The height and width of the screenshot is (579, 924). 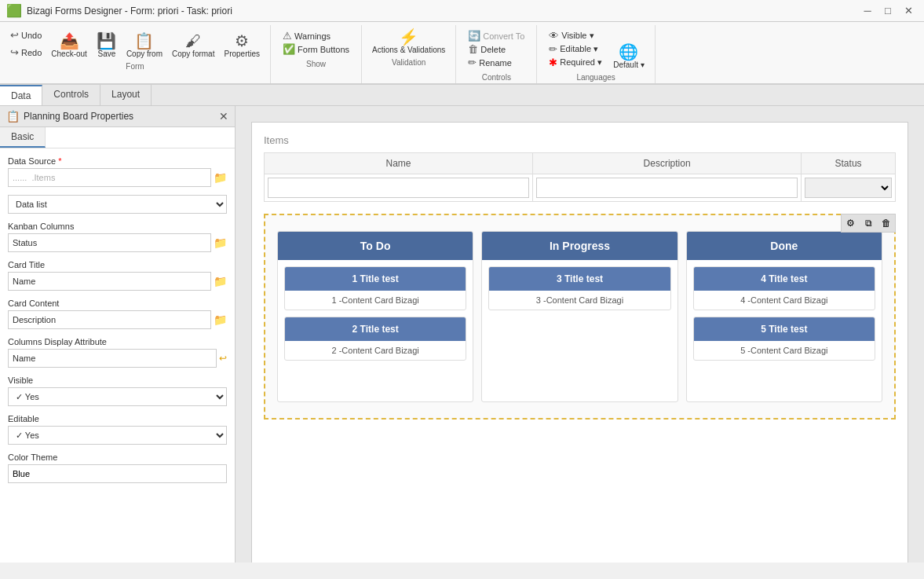 What do you see at coordinates (69, 46) in the screenshot?
I see `checkout-button: 📤 Check-out` at bounding box center [69, 46].